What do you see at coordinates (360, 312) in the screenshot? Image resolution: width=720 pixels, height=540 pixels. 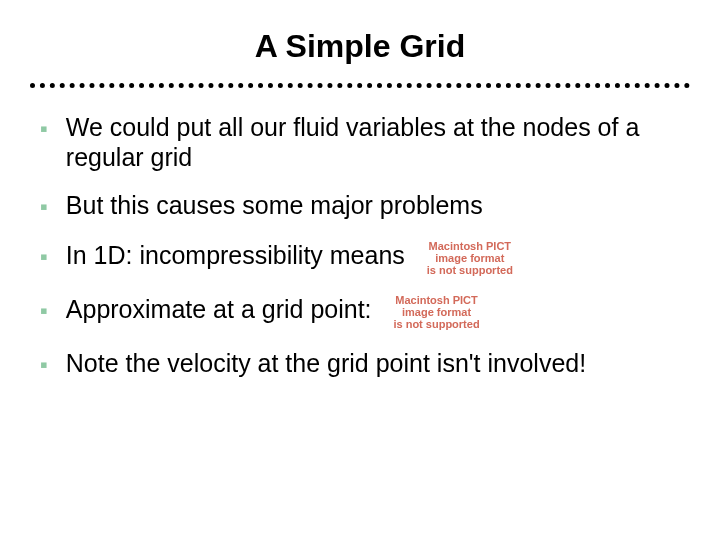 I see `list-item: ▪ Approximate at a grid point: Macintosh…` at bounding box center [360, 312].